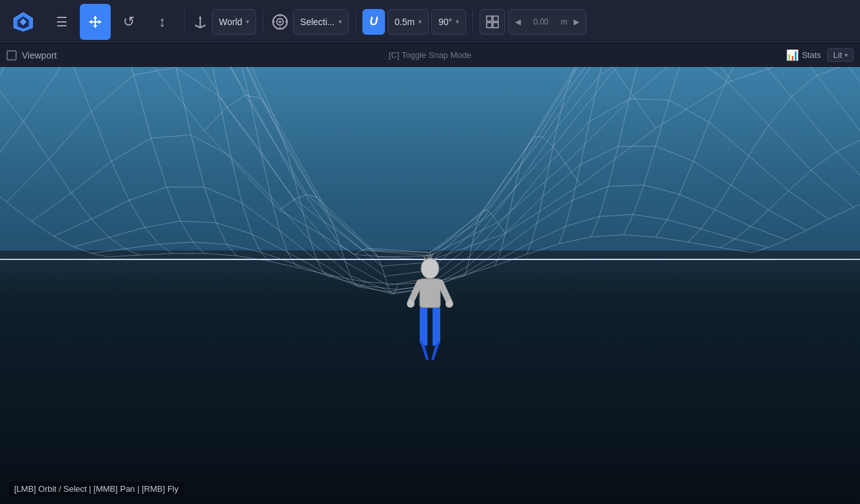 This screenshot has height=504, width=860. I want to click on axis-icon: ↕, so click(162, 22).